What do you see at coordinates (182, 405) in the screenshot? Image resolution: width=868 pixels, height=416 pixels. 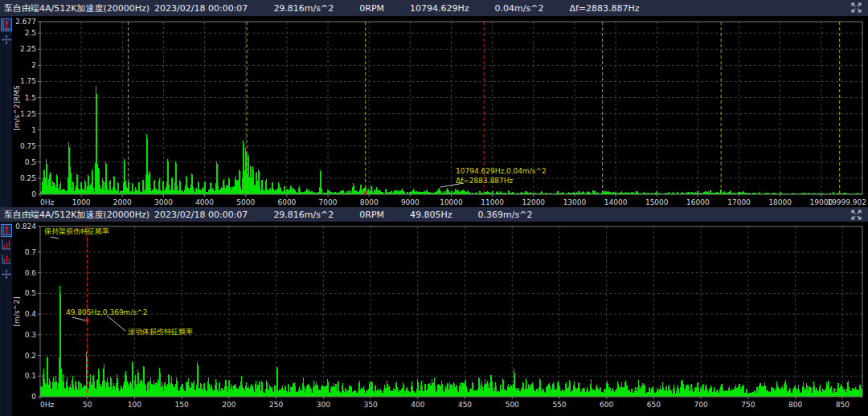 I see `x-tick-label: 150` at bounding box center [182, 405].